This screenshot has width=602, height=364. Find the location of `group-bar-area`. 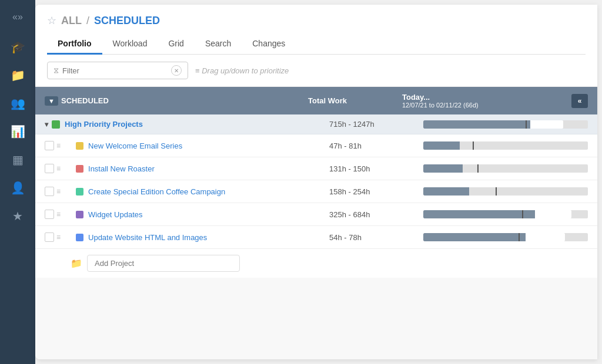

group-bar-area is located at coordinates (506, 124).